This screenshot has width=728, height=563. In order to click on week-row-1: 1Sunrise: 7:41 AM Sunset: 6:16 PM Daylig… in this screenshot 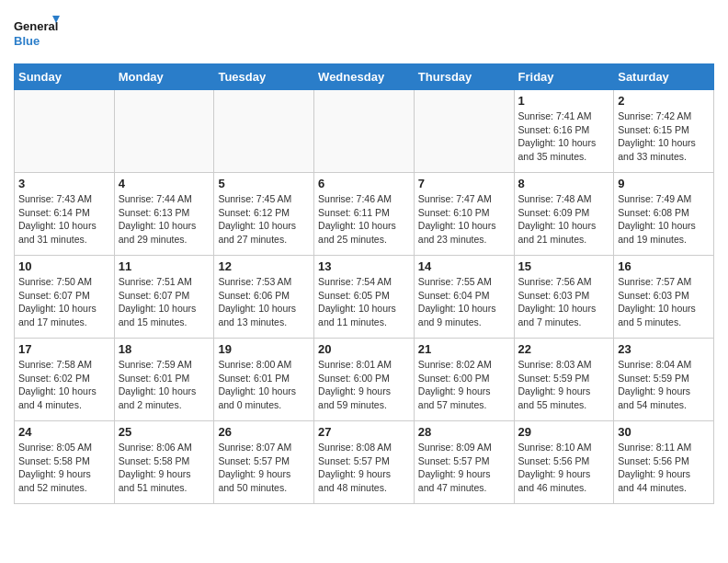, I will do `click(364, 132)`.